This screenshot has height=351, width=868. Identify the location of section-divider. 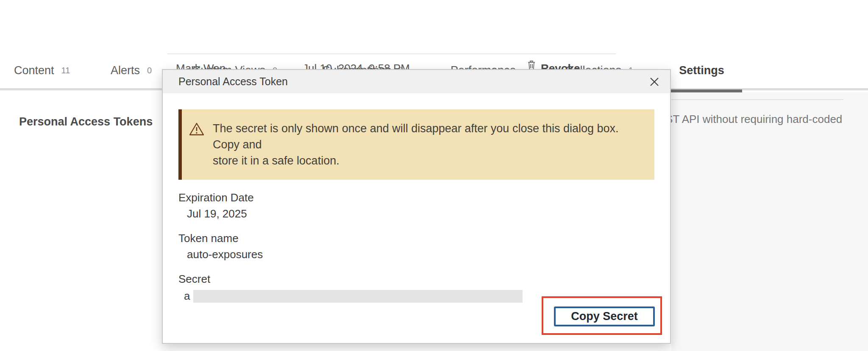
(757, 100).